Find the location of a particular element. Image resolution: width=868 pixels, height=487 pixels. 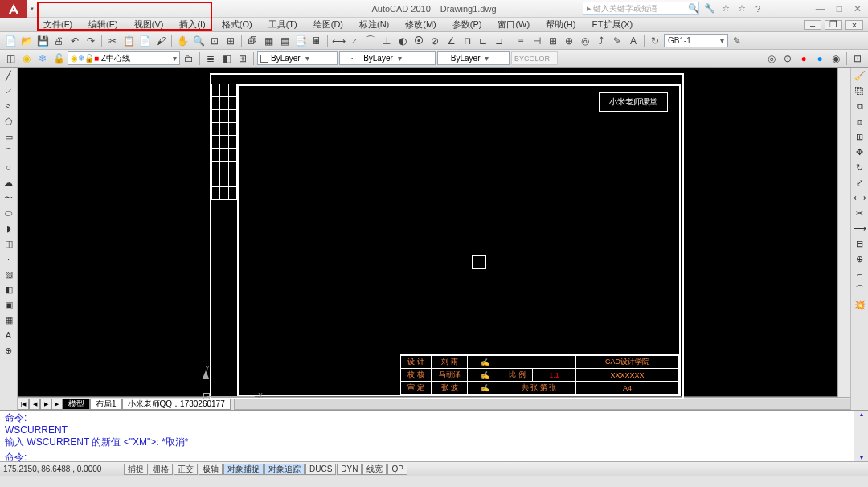

menu-file: 文件(F) is located at coordinates (58, 24).